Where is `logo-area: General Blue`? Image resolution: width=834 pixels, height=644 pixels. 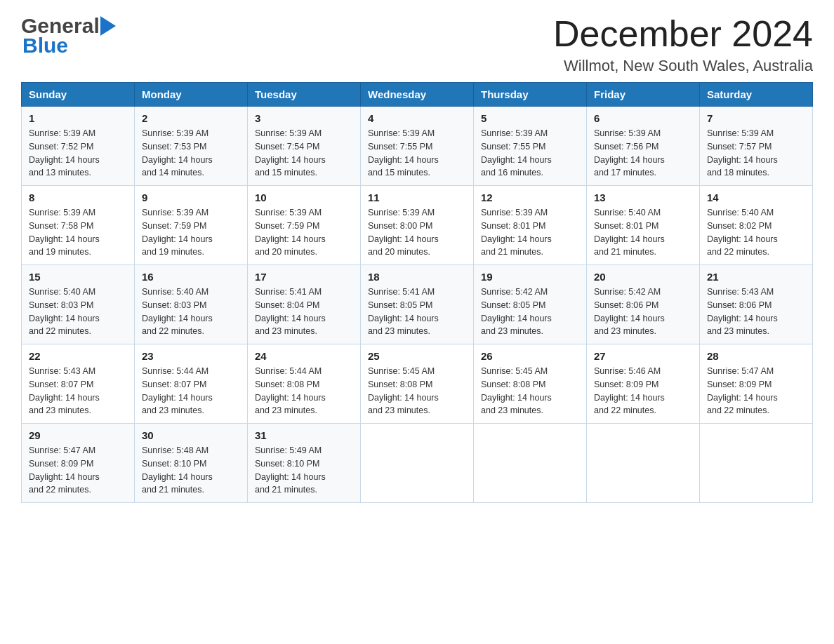 logo-area: General Blue is located at coordinates (69, 36).